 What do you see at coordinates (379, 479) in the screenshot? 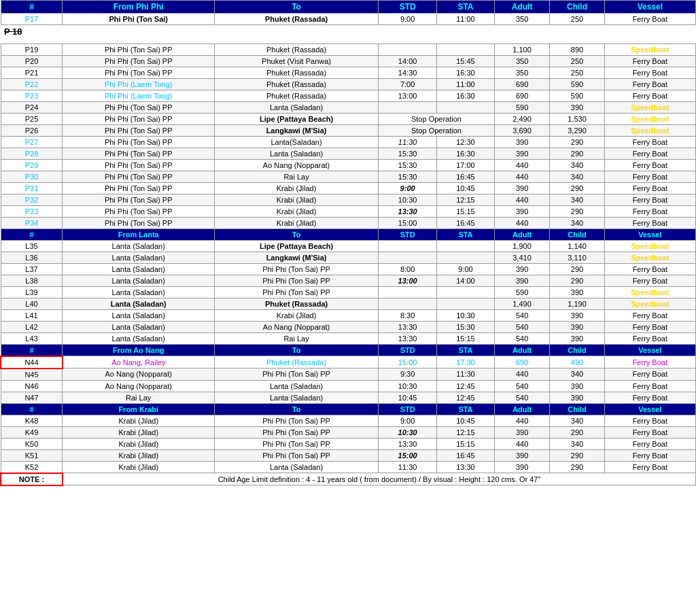
I see `note-text: Child Age Limit definition : 4 - 11 year…` at bounding box center [379, 479].